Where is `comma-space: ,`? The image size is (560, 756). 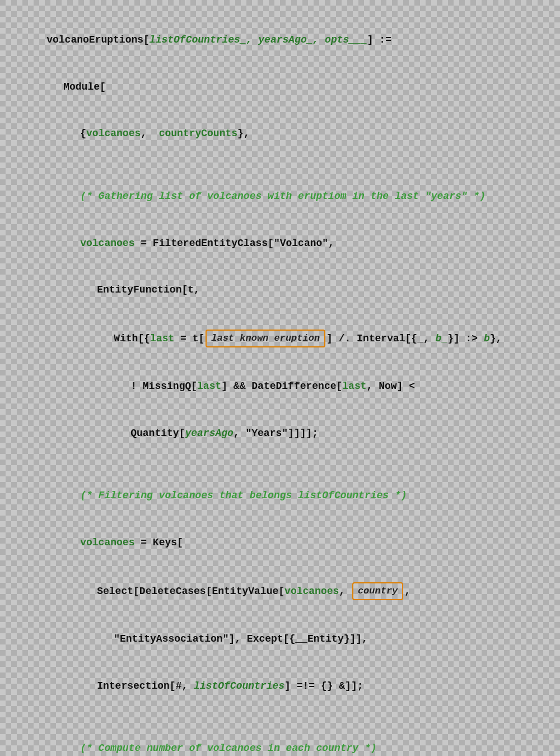
comma-space: , is located at coordinates (150, 133).